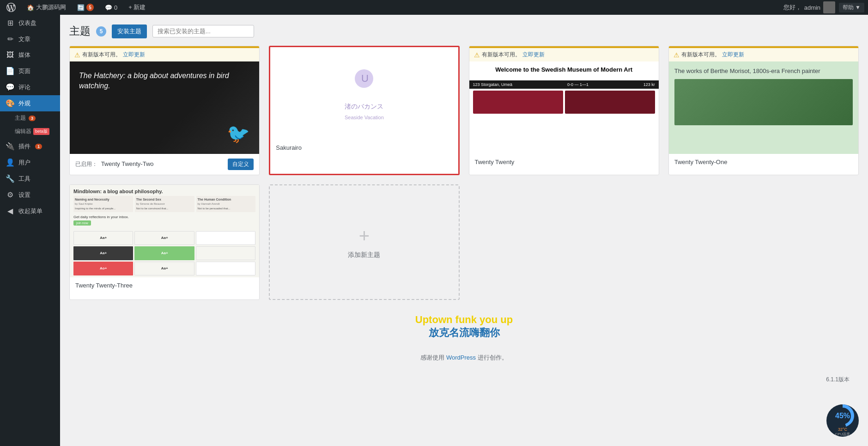 This screenshot has height=446, width=868. I want to click on add-theme-label: 添加新主题, so click(364, 255).